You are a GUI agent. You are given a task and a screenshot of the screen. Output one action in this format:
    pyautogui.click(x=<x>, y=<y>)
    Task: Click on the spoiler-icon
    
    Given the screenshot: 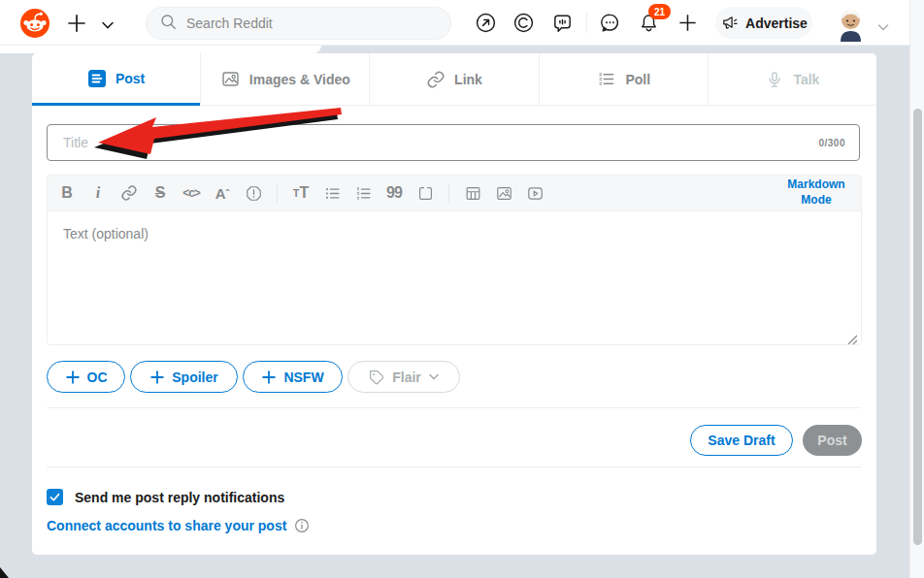 What is the action you would take?
    pyautogui.click(x=253, y=193)
    